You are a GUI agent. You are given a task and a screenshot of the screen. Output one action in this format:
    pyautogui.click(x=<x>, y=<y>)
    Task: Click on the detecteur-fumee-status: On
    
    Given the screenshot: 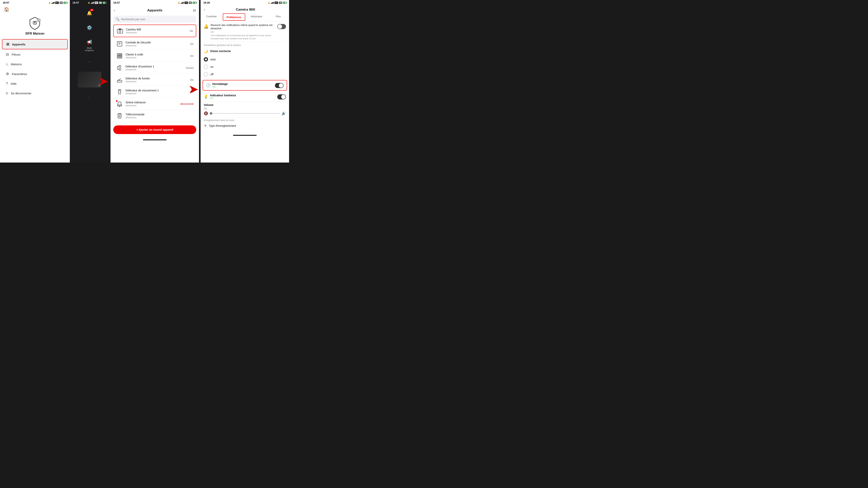 What is the action you would take?
    pyautogui.click(x=192, y=80)
    